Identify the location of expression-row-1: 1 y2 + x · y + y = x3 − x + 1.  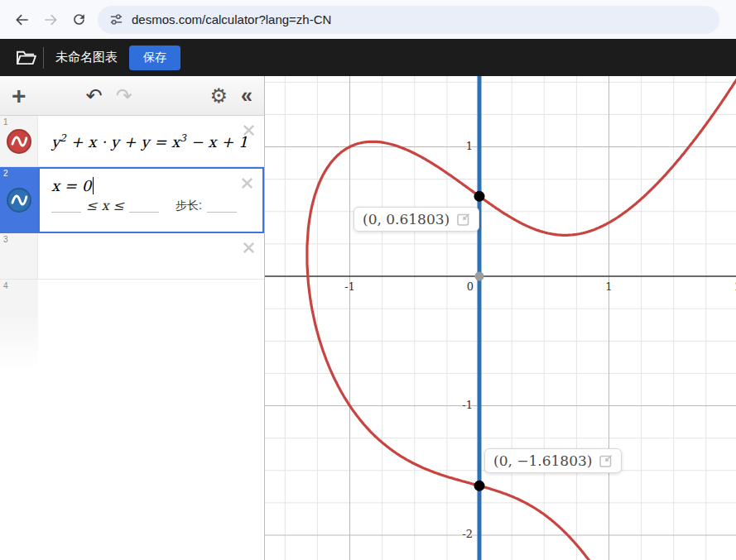
(132, 141).